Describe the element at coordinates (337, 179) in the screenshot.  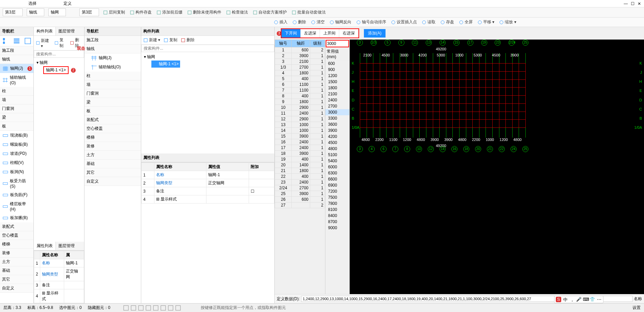
I see `preset-6600: 6600` at that location.